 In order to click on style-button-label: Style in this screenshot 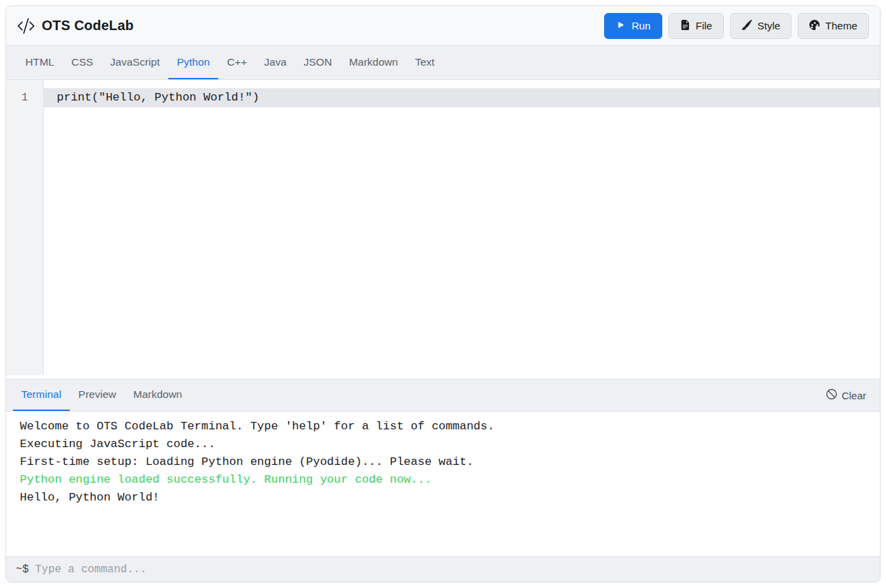, I will do `click(769, 26)`.